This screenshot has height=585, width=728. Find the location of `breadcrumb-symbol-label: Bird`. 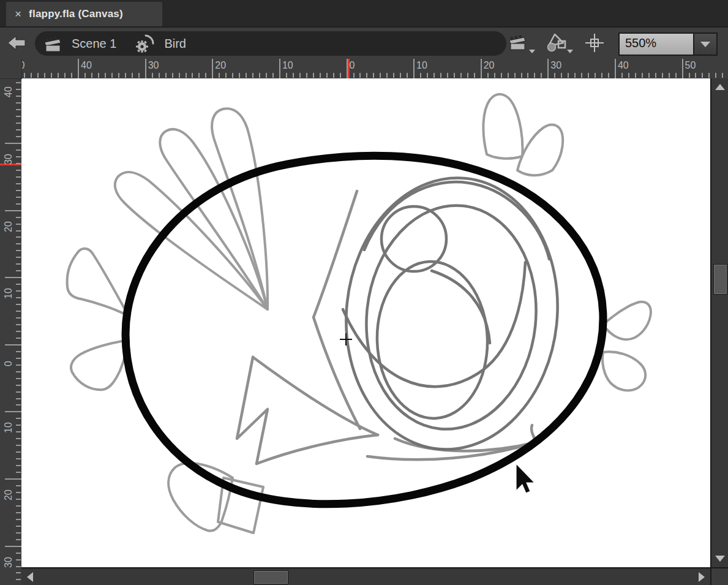

breadcrumb-symbol-label: Bird is located at coordinates (175, 44).